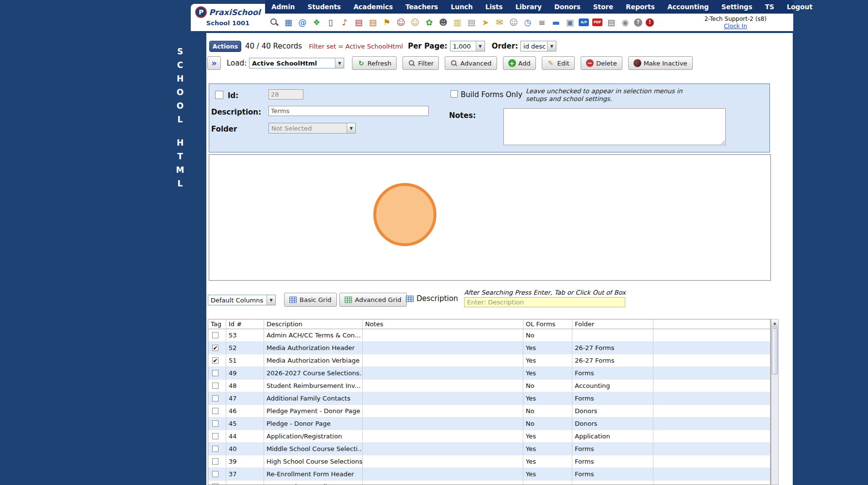  Describe the element at coordinates (401, 22) in the screenshot. I see `student-red-icon: ☺` at that location.